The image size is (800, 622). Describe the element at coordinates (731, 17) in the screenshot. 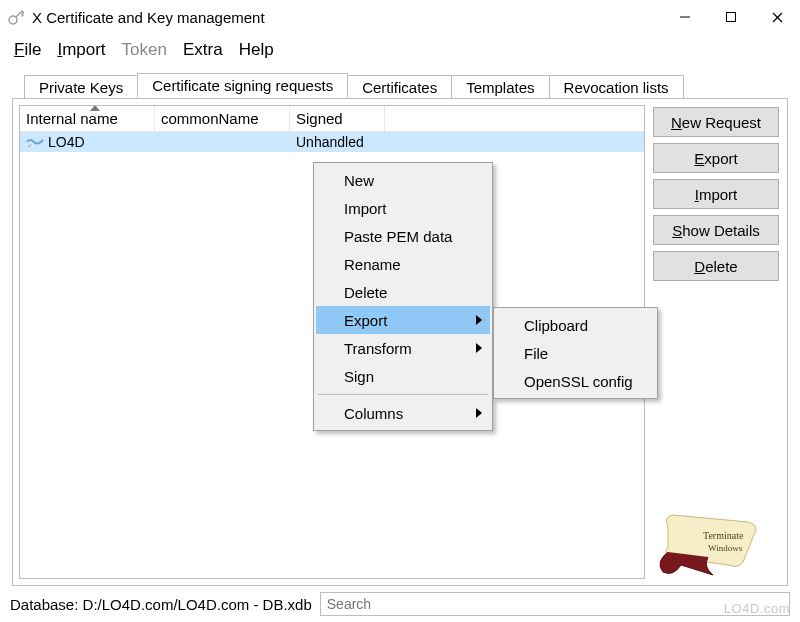

I see `maximize-button` at that location.